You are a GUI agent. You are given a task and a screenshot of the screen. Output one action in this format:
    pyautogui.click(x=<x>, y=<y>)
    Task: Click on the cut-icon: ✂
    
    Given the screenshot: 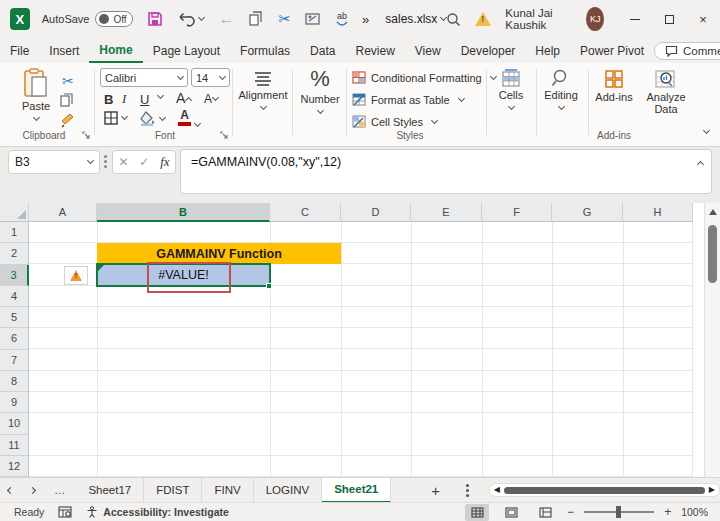 What is the action you would take?
    pyautogui.click(x=284, y=19)
    